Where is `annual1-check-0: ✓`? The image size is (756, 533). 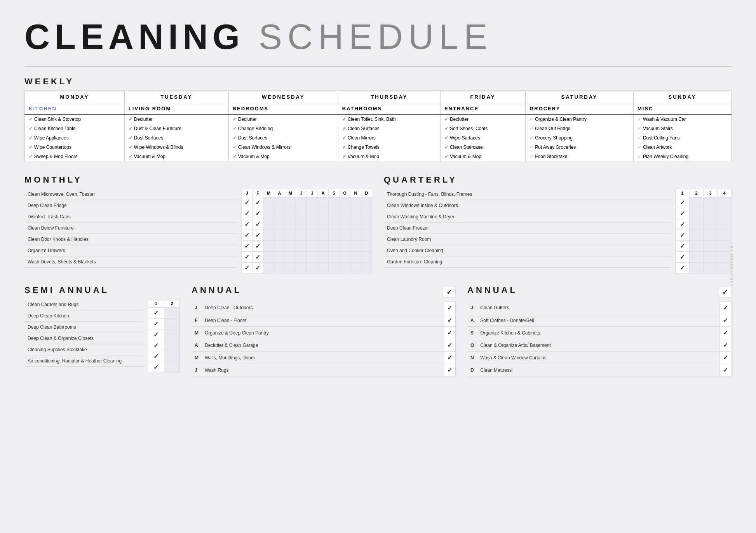
annual1-check-0: ✓ is located at coordinates (450, 308).